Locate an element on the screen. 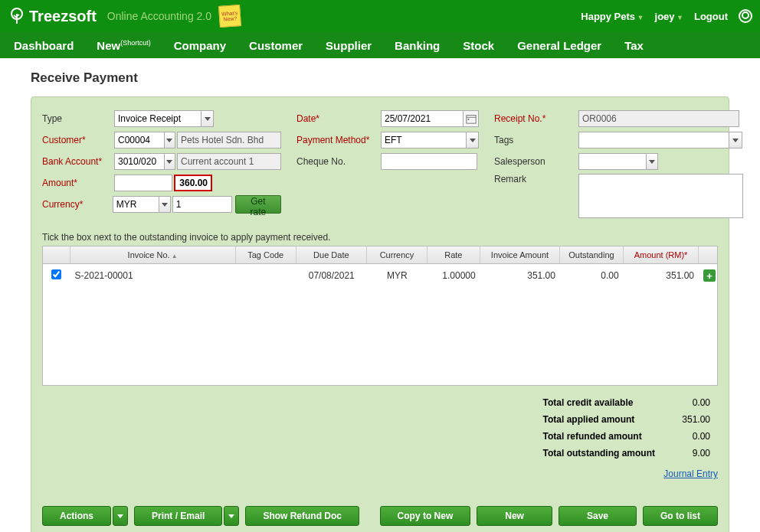 The width and height of the screenshot is (760, 532). nav-customer: Customer is located at coordinates (276, 46).